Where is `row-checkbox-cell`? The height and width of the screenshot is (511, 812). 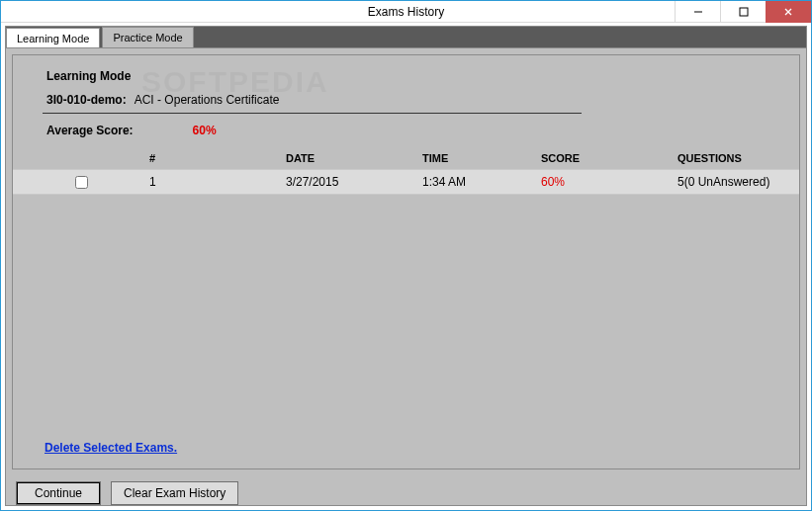
row-checkbox-cell is located at coordinates (81, 182).